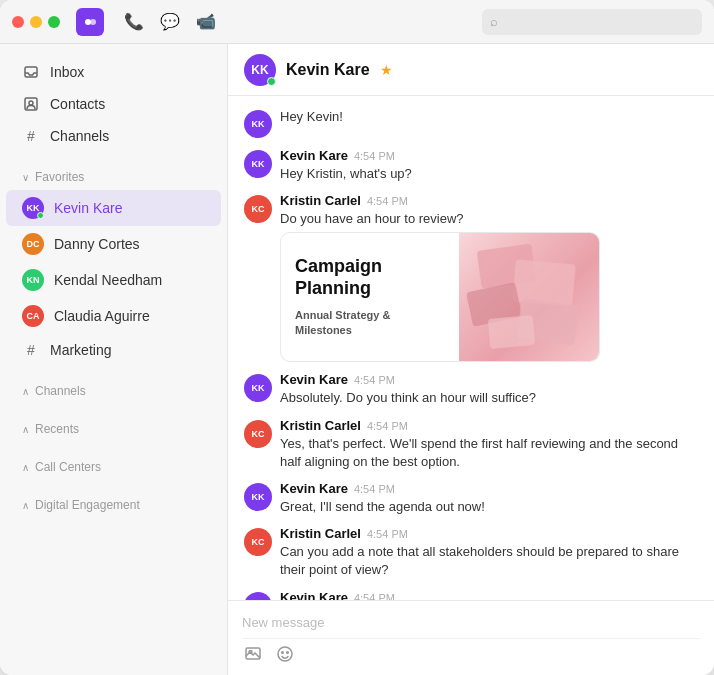 This screenshot has height=675, width=714. Describe the element at coordinates (114, 104) in the screenshot. I see `sidebar-main-section: Inbox Contacts # Channels` at that location.